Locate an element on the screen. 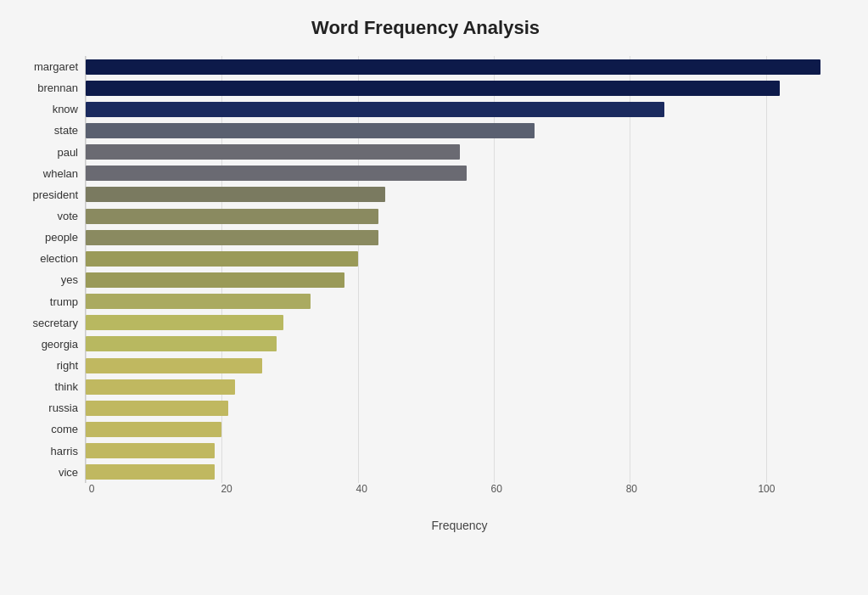 The height and width of the screenshot is (595, 868). x-axis-label: Frequency is located at coordinates (460, 525).